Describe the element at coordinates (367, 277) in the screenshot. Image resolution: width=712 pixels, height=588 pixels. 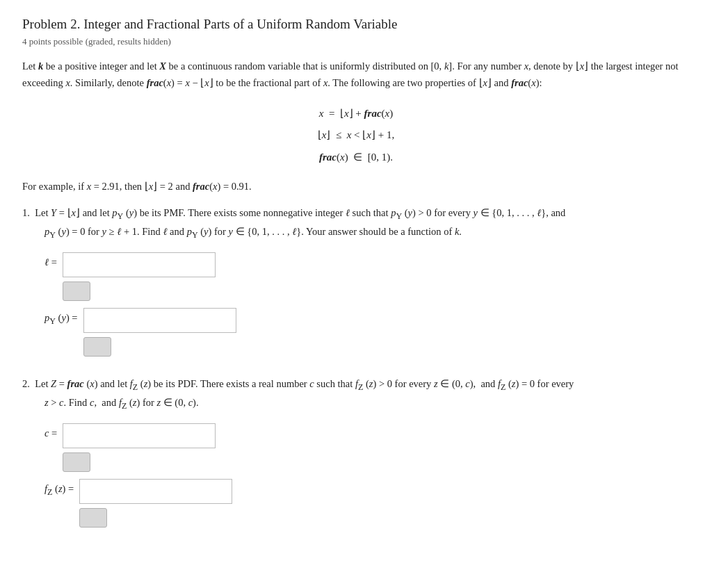
I see `answer-row-l: ℓ =` at that location.